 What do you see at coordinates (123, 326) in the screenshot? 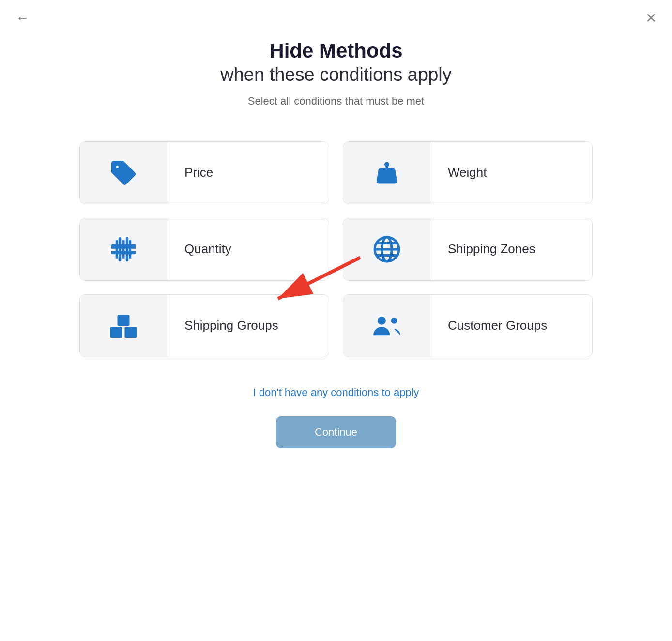
I see `boxes-icon` at bounding box center [123, 326].